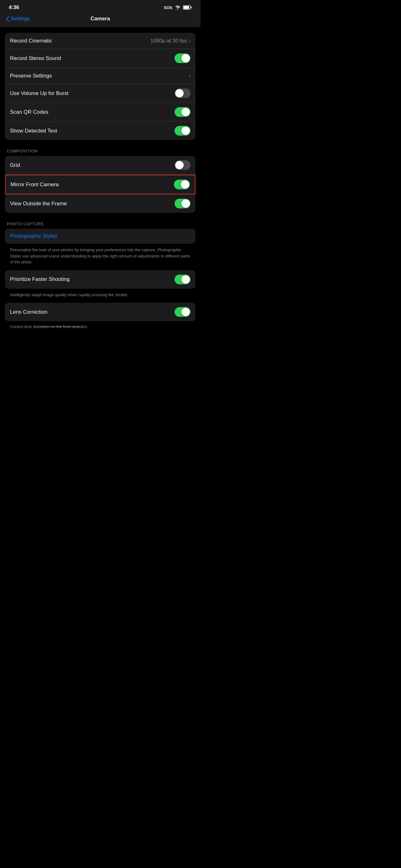 The image size is (401, 868). I want to click on preserve-settings-label: Preserve Settings, so click(31, 76).